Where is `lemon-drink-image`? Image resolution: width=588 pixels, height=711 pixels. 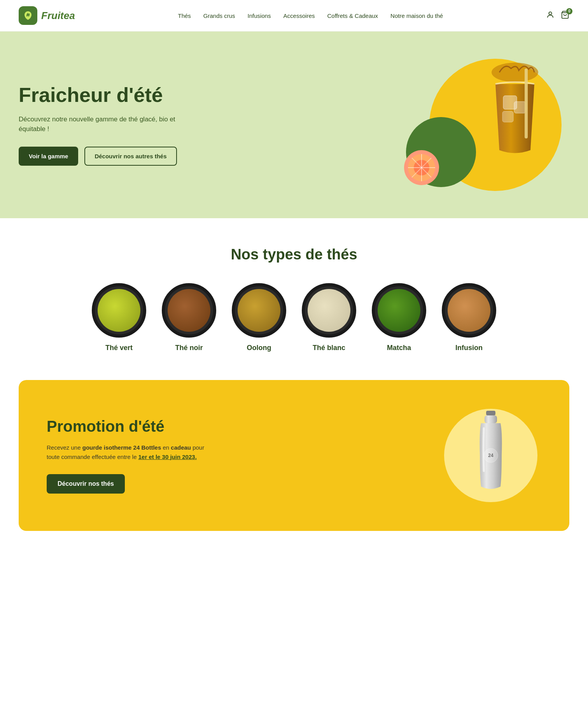
lemon-drink-image is located at coordinates (422, 168).